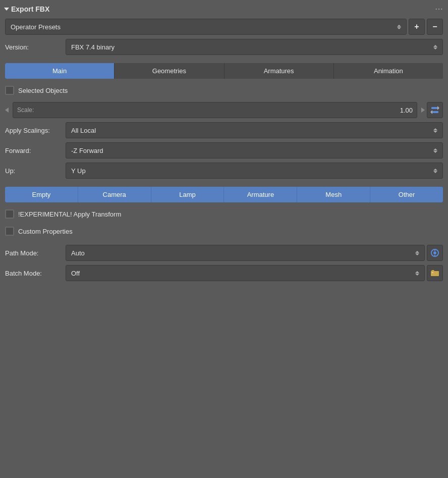 This screenshot has height=478, width=448. Describe the element at coordinates (399, 28) in the screenshot. I see `arrow-down-icon` at that location.